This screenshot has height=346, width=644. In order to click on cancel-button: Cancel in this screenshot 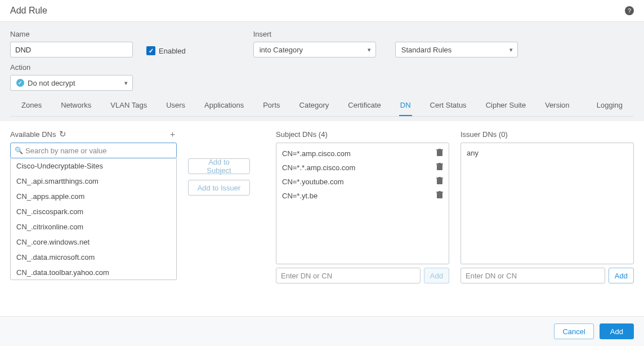, I will do `click(574, 331)`.